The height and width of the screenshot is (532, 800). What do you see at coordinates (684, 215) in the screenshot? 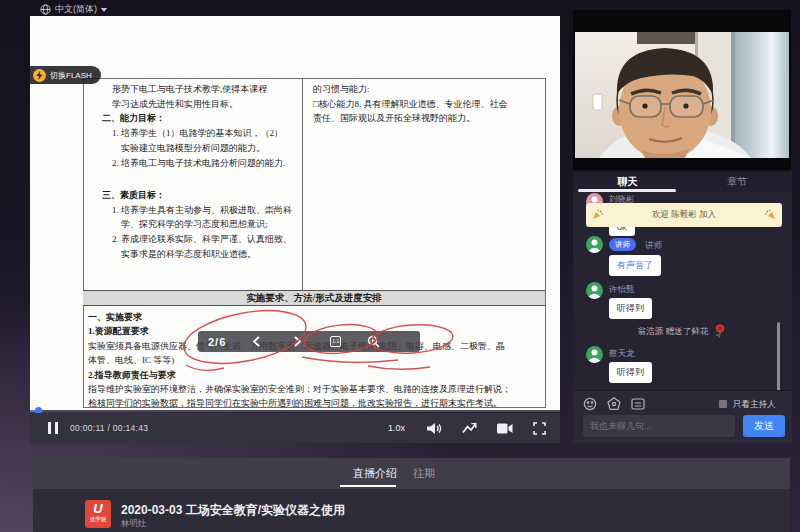
I see `welcome-text: 欢迎 陈毅彬 加入` at bounding box center [684, 215].